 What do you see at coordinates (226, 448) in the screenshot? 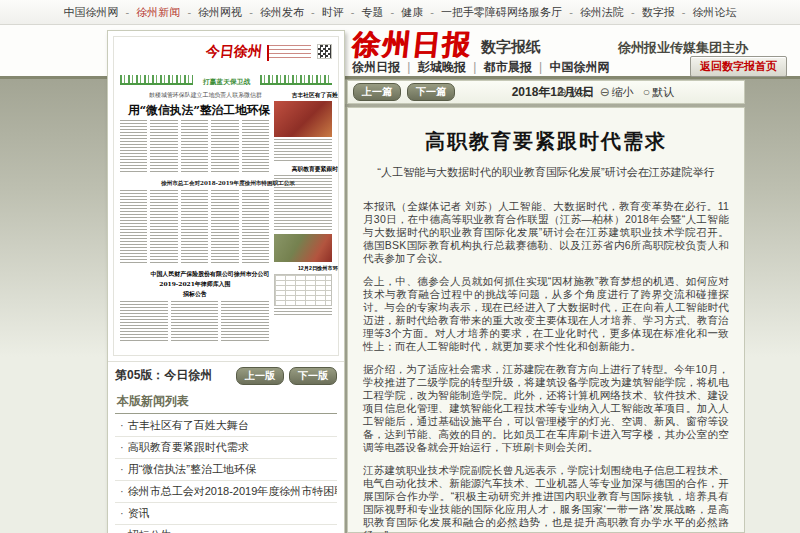
I see `news-list-item: ·高职教育要紧跟时代需求` at bounding box center [226, 448].